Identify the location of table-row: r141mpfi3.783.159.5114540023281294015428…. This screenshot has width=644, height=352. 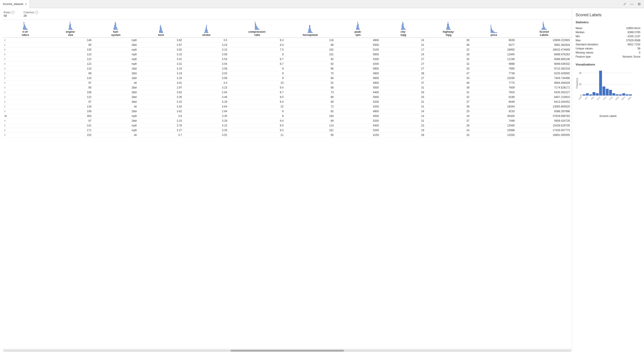
(287, 126).